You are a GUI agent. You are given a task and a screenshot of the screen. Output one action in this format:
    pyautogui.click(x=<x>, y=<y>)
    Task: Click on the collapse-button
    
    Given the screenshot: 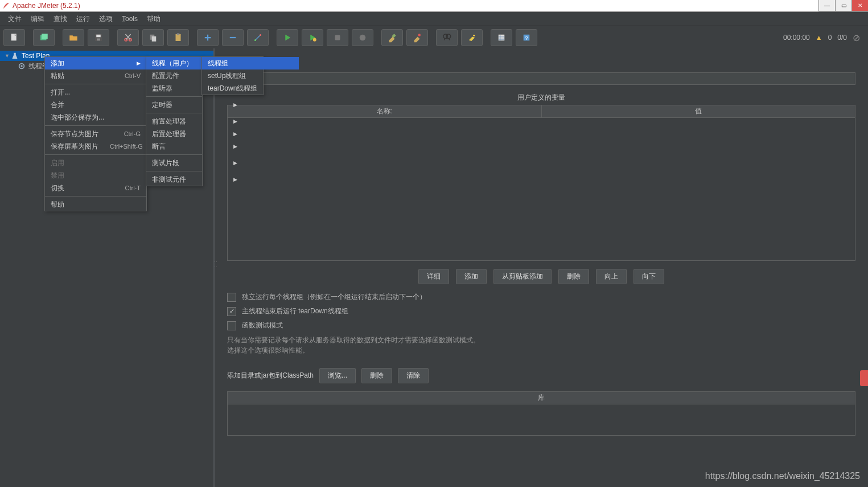 What is the action you would take?
    pyautogui.click(x=233, y=38)
    